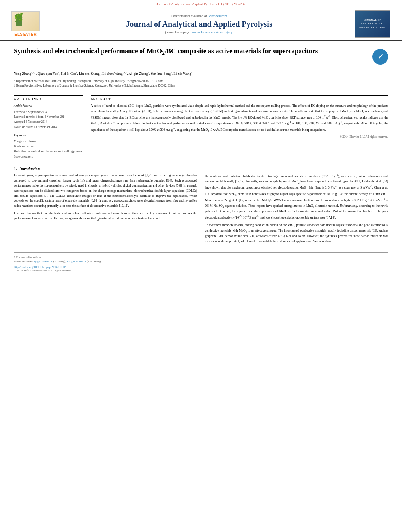  What do you see at coordinates (296, 234) in the screenshot?
I see `body-para-4: To overcome these drawbacks, coating con…` at bounding box center [296, 234].